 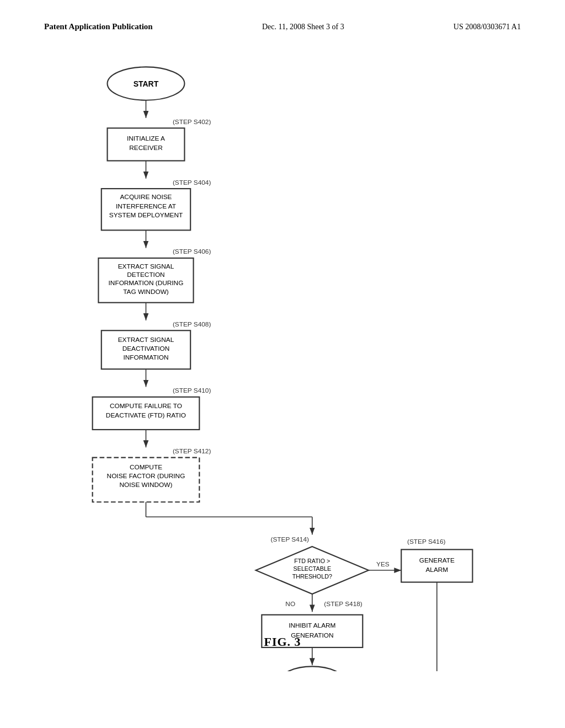 What do you see at coordinates (146, 349) in the screenshot?
I see `step408-box2: DEACTIVATION` at bounding box center [146, 349].